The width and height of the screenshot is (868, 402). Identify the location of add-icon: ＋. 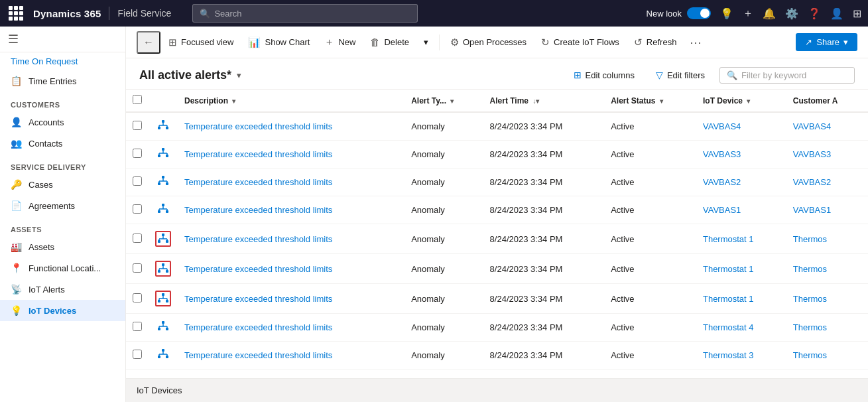
(748, 13).